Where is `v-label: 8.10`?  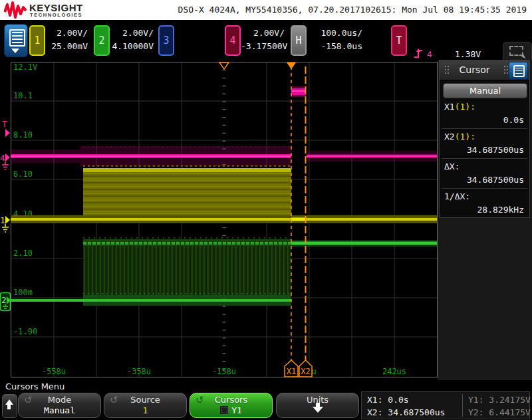 v-label: 8.10 is located at coordinates (23, 135).